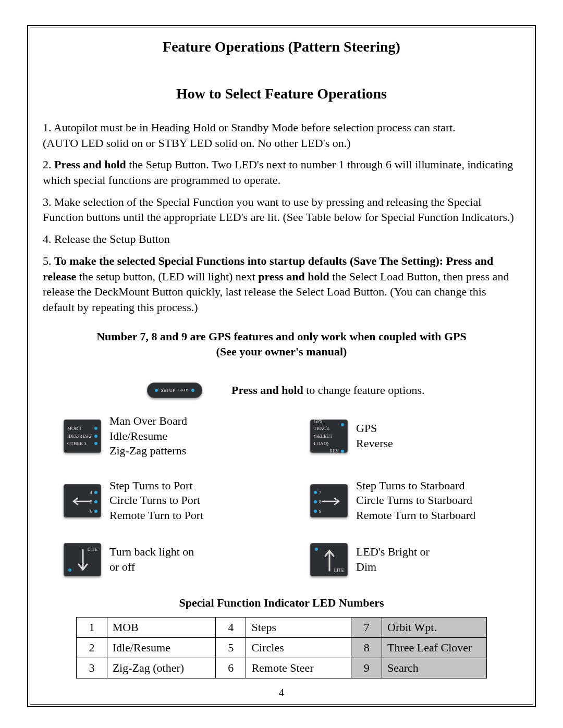 This screenshot has width=563, height=728. What do you see at coordinates (92, 647) in the screenshot?
I see `cell: 2` at bounding box center [92, 647].